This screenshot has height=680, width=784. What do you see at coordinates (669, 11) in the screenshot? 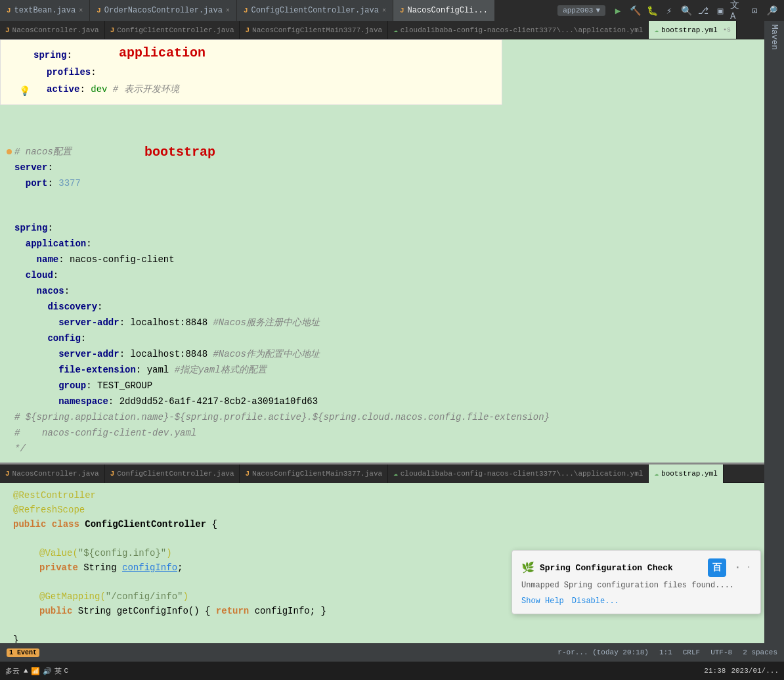
I see `profile-button: ⚡` at bounding box center [669, 11].